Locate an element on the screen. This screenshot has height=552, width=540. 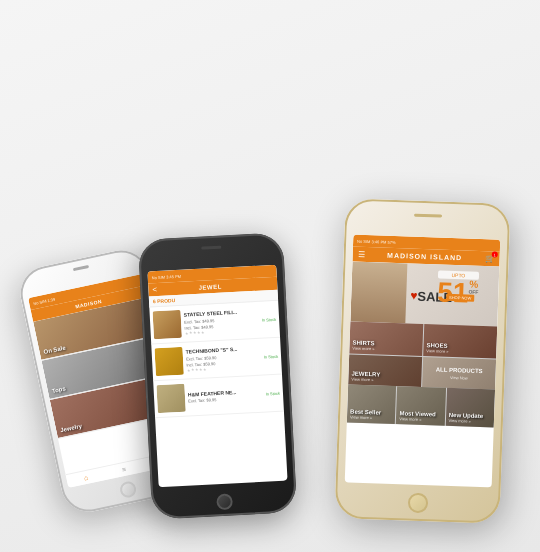
right-status-text: No SIM 3:46 PM 57% is located at coordinates (376, 241).